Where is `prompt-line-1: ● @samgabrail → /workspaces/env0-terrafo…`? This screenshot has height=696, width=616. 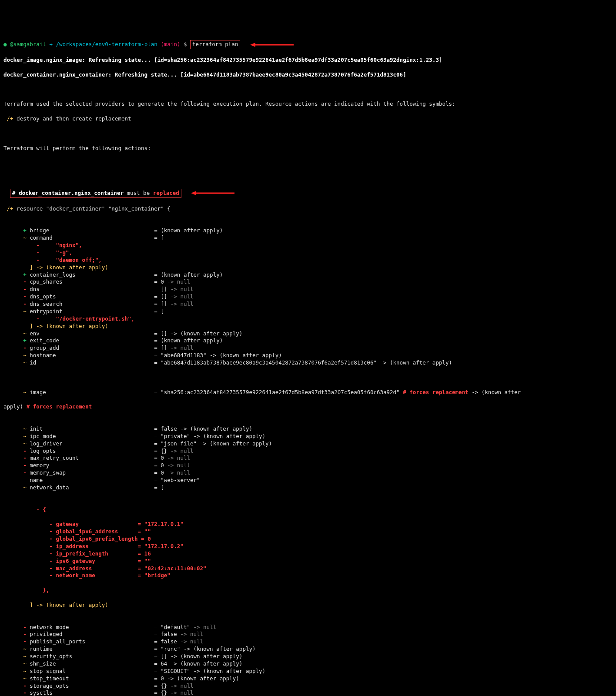
prompt-line-1: ● @samgabrail → /workspaces/env0-terrafo… is located at coordinates (308, 44).